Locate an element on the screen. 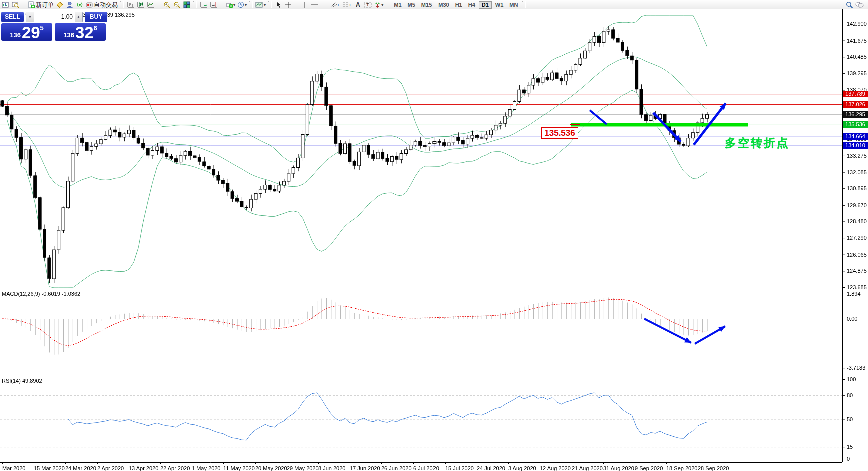  price-tick-label: 142.900 is located at coordinates (857, 24).